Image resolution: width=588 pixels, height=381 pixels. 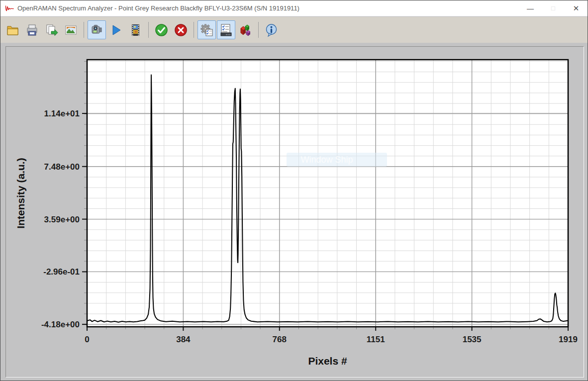 What do you see at coordinates (158, 8) in the screenshot?
I see `window-title: OpenRAMAN Spectrum Analyzer - Point Grey…` at bounding box center [158, 8].